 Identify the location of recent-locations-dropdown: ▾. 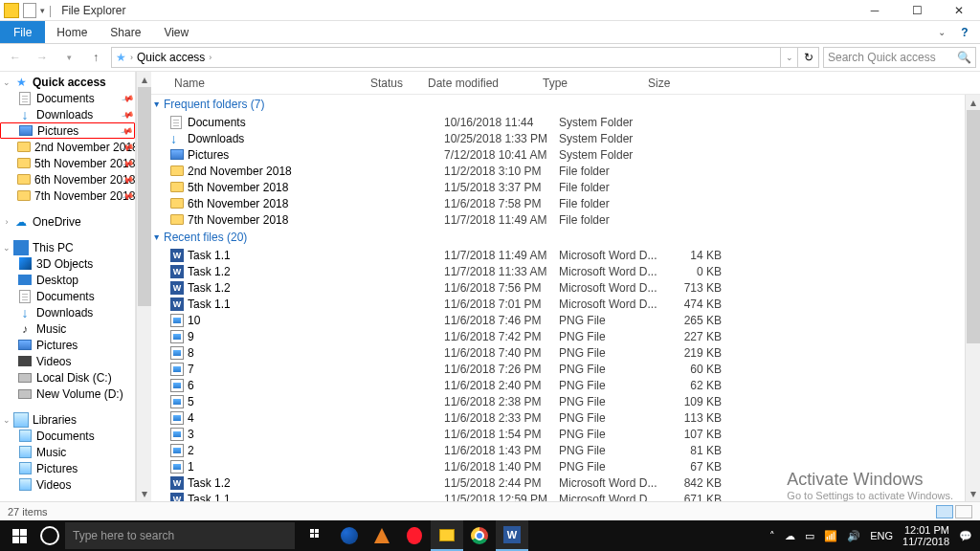
(69, 57).